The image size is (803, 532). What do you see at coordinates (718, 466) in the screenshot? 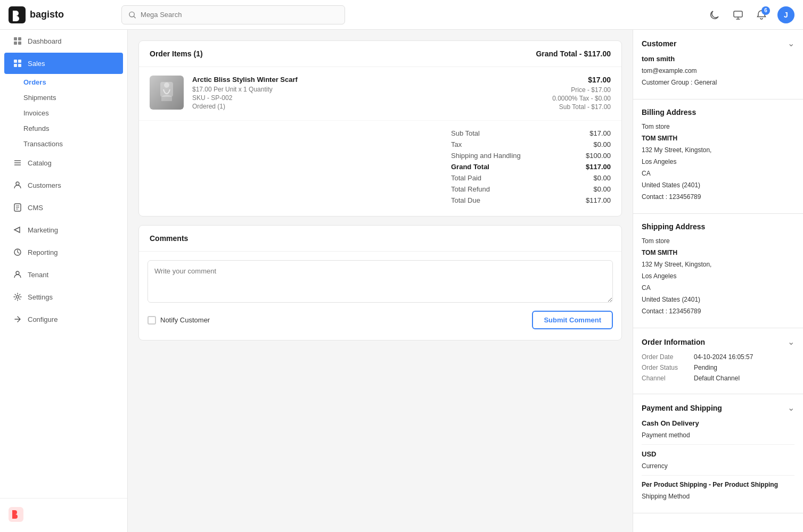
I see `currency-label: Currency` at bounding box center [718, 466].